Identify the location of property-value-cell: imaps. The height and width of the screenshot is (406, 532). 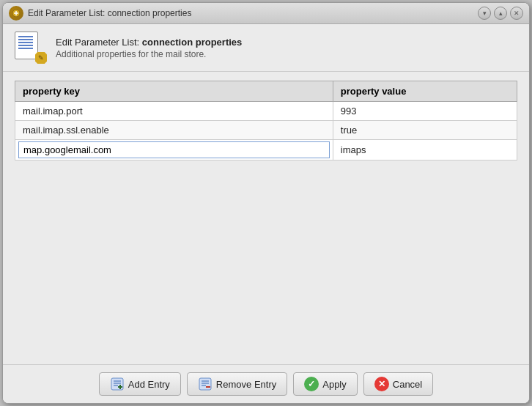
(425, 150).